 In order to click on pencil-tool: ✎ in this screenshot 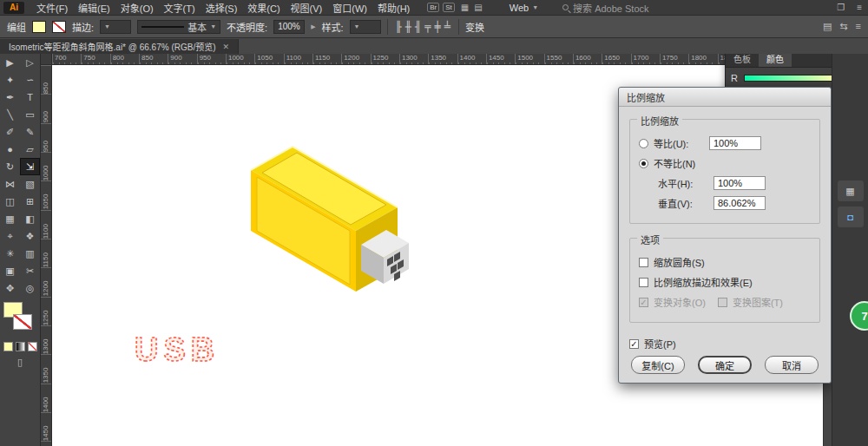, I will do `click(30, 132)`.